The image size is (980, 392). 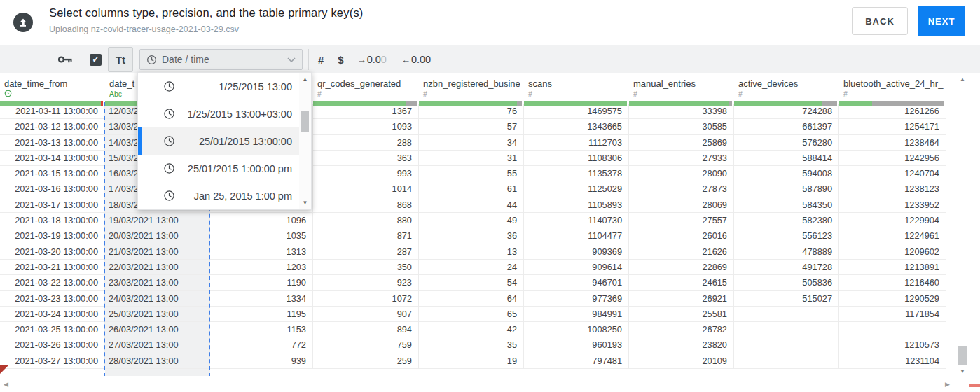 What do you see at coordinates (366, 143) in the screenshot?
I see `table-cell: 288` at bounding box center [366, 143].